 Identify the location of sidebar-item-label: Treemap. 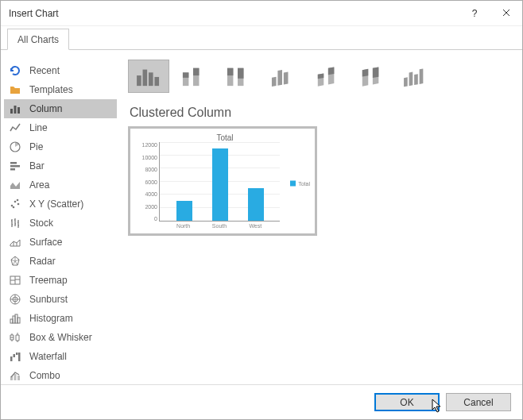
(48, 280).